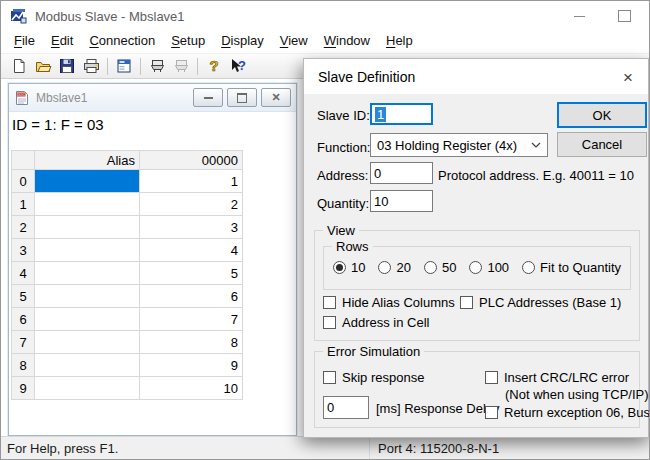 The width and height of the screenshot is (650, 460). Describe the element at coordinates (24, 388) in the screenshot. I see `grid-row-header: 9` at that location.